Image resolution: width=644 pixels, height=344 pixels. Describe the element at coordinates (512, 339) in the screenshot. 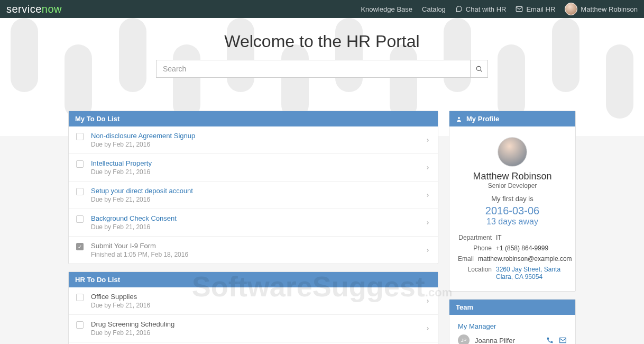

I see `team-row-manager: JP Joanna Pilfer` at that location.